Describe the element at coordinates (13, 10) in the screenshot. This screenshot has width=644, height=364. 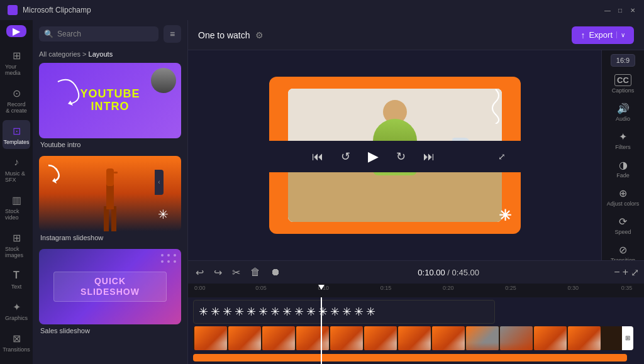
I see `app-icon` at that location.